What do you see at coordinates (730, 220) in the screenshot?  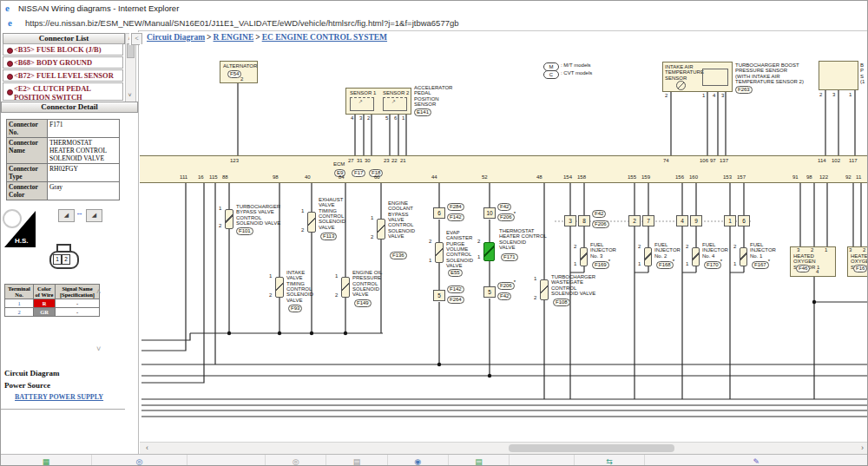 I see `junction-box: 1` at bounding box center [730, 220].